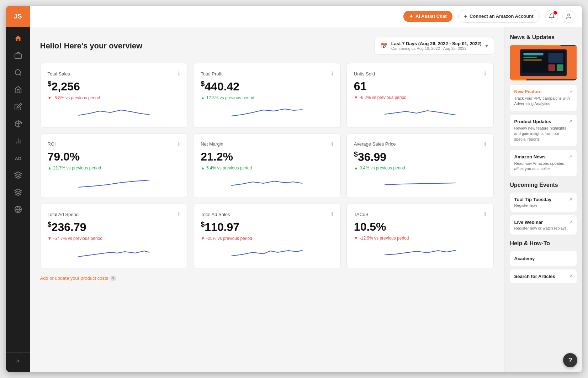  What do you see at coordinates (499, 16) in the screenshot?
I see `connect-amazon-button: + Connect an Amazon Account` at bounding box center [499, 16].